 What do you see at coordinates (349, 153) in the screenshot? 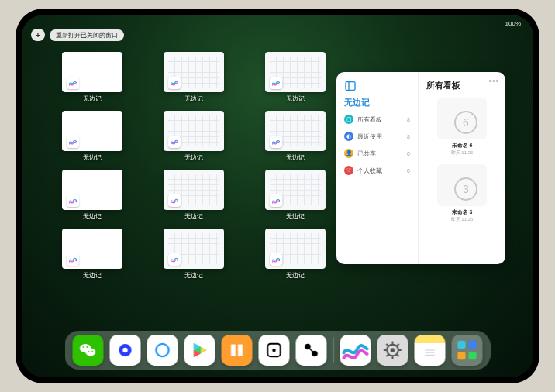
I see `category-icon: 👤` at bounding box center [349, 153].